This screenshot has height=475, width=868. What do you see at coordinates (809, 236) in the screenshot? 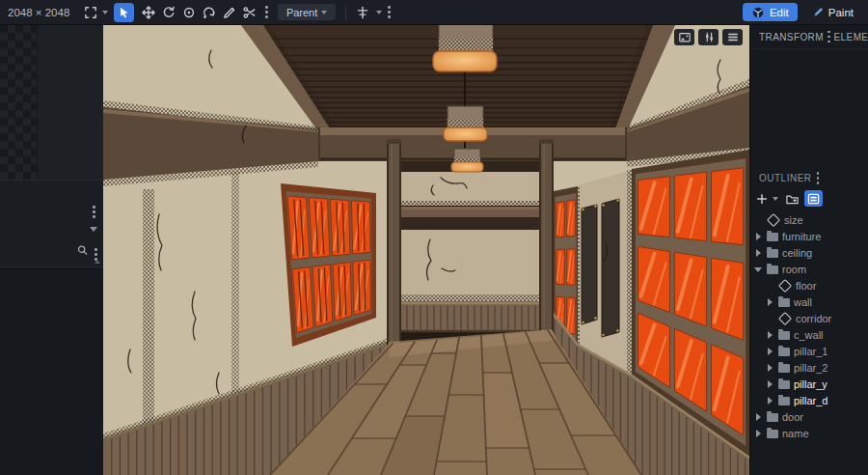
I see `outliner-item-furniture: furniture` at bounding box center [809, 236].